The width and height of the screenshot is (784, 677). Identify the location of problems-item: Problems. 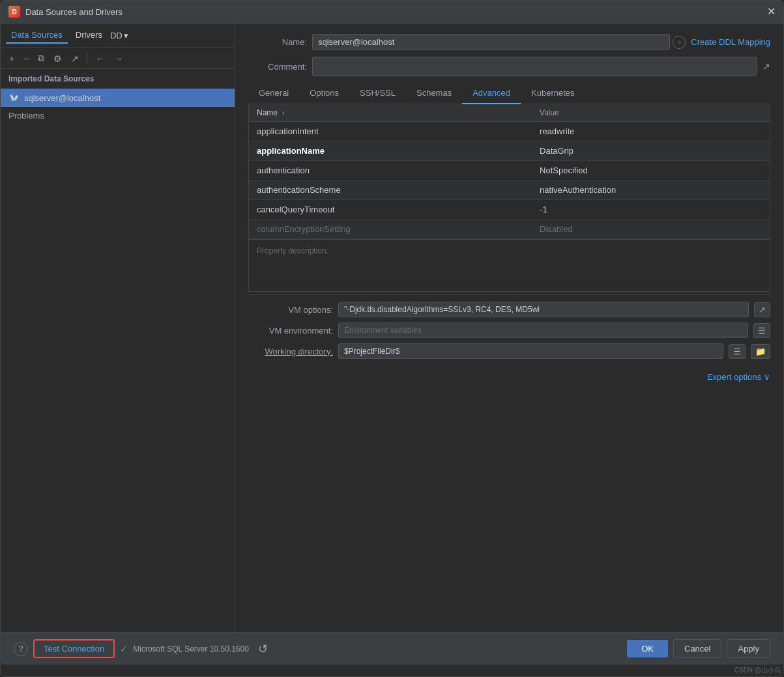
(117, 116).